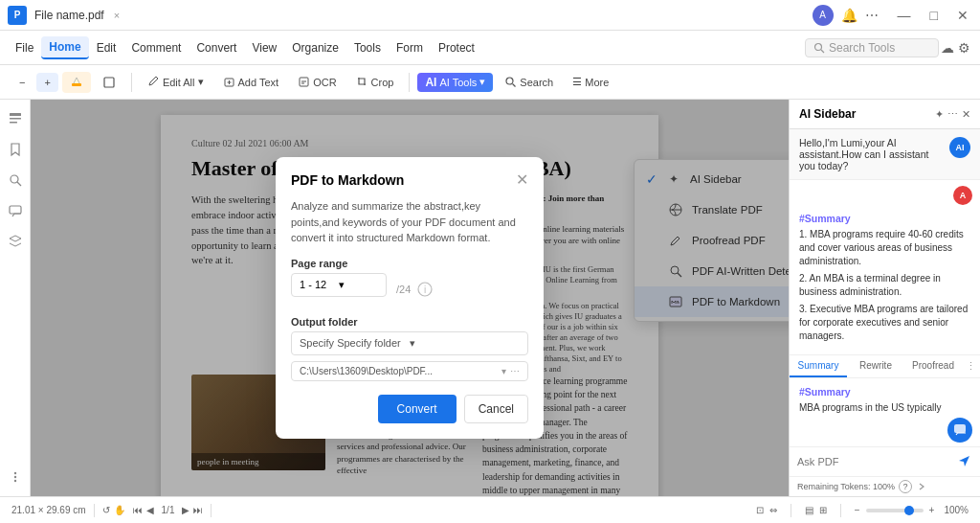 This screenshot has width=980, height=523. I want to click on view-icon: ▤, so click(810, 510).